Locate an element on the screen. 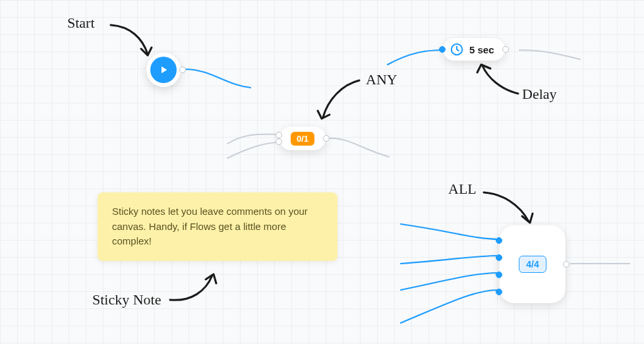 The height and width of the screenshot is (344, 644). sticky-note-label: Sticky Note is located at coordinates (127, 300).